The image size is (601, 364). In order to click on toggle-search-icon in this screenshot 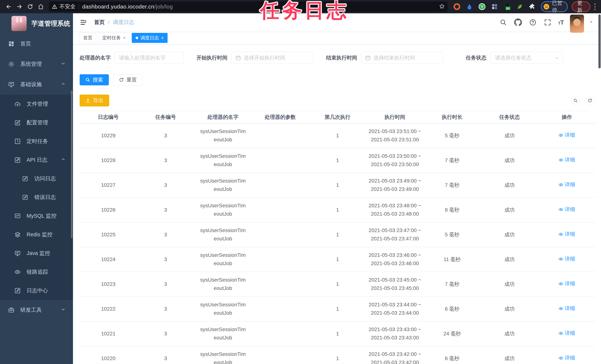, I will do `click(576, 101)`.